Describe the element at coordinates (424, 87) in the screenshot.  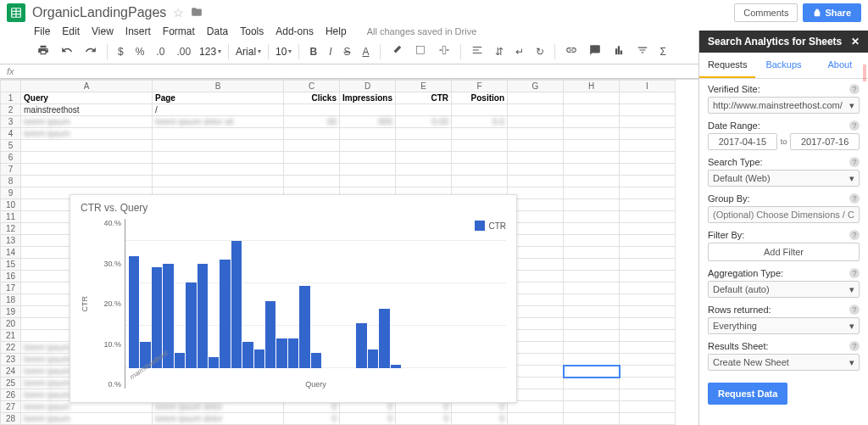
I see `col-header-e: E` at that location.